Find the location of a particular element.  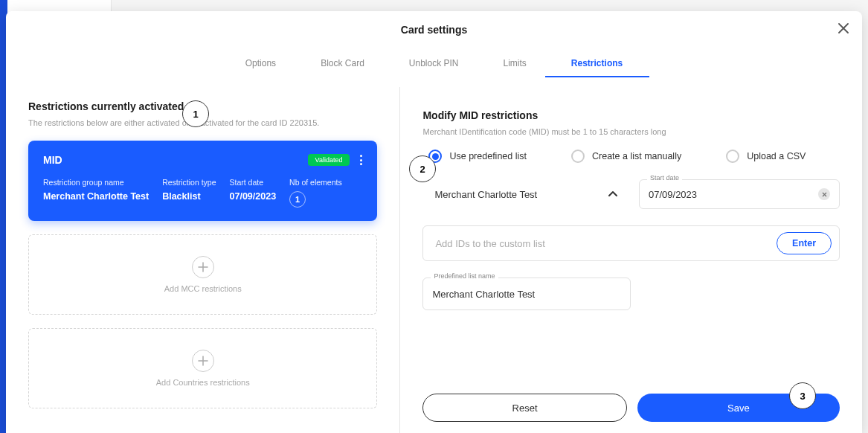

radio-csv-label: Upload a CSV is located at coordinates (777, 156).